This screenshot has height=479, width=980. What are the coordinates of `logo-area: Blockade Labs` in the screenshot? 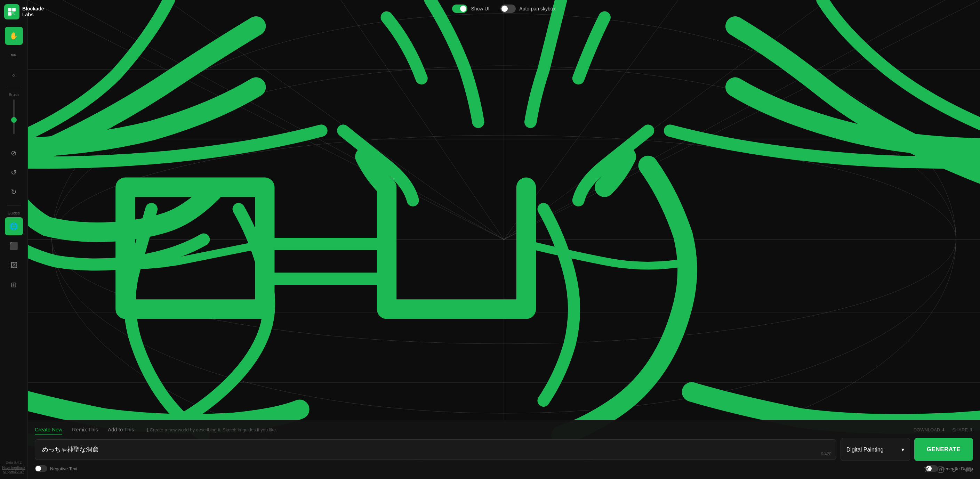 It's located at (14, 12).